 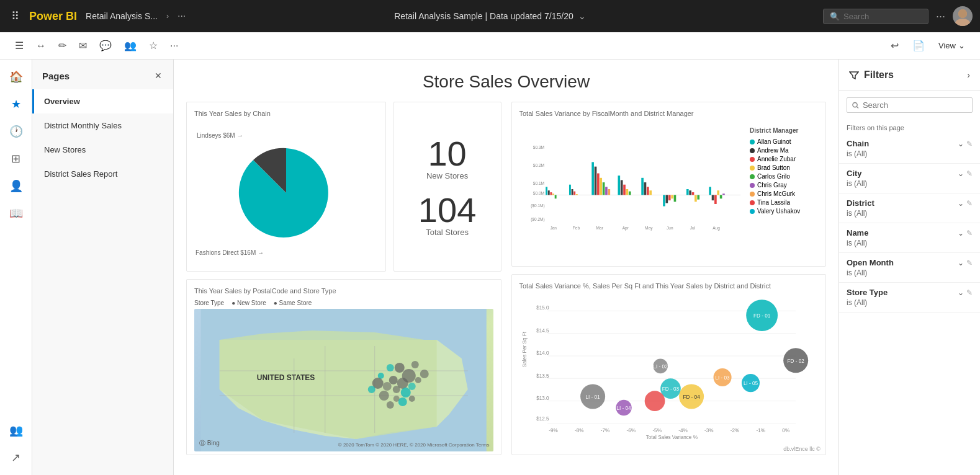 What do you see at coordinates (961, 144) in the screenshot?
I see `filter-chain-chevron: ⌄` at bounding box center [961, 144].